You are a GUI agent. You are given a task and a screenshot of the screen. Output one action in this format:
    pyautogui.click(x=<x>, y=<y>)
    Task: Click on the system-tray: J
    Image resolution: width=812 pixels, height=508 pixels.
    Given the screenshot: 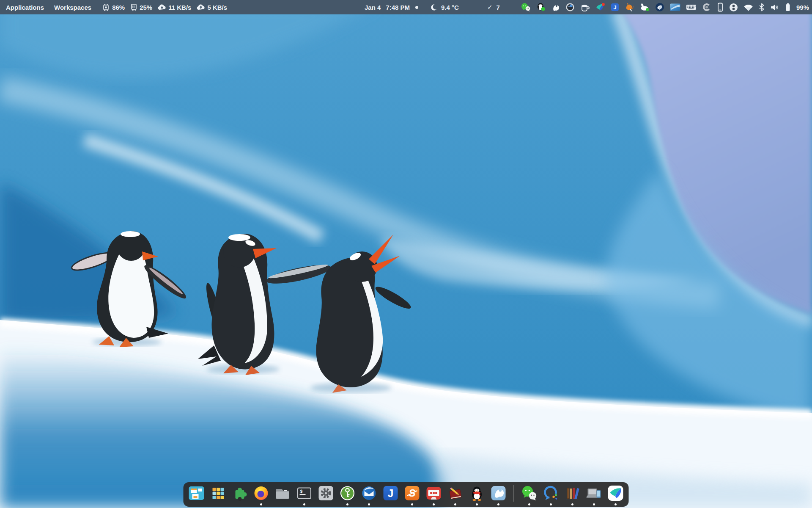 What is the action you would take?
    pyautogui.click(x=665, y=7)
    